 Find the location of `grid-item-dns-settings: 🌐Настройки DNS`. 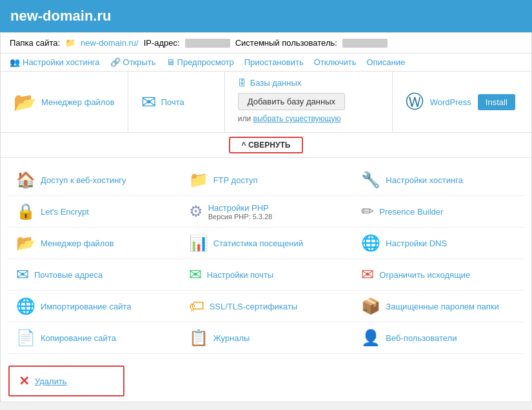

grid-item-dns-settings: 🌐Настройки DNS is located at coordinates (438, 243).